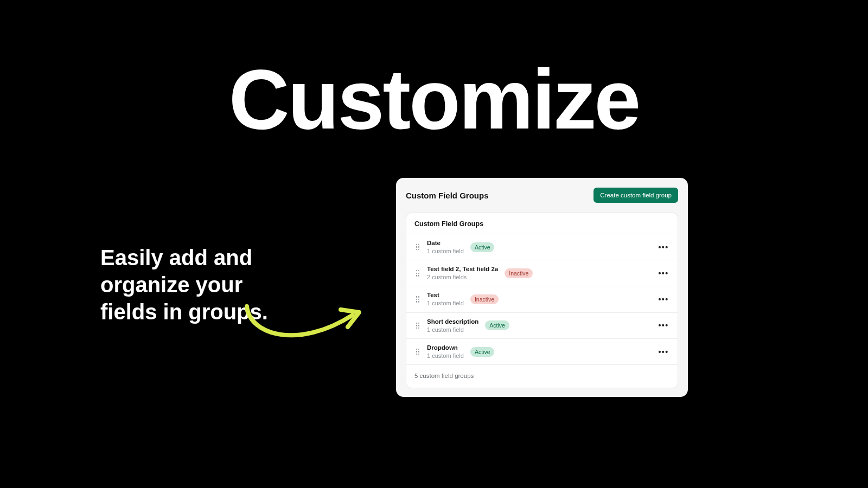 Image resolution: width=868 pixels, height=488 pixels. Describe the element at coordinates (542, 352) in the screenshot. I see `field-group-row: Dropdown 1 custom field Active •••` at that location.